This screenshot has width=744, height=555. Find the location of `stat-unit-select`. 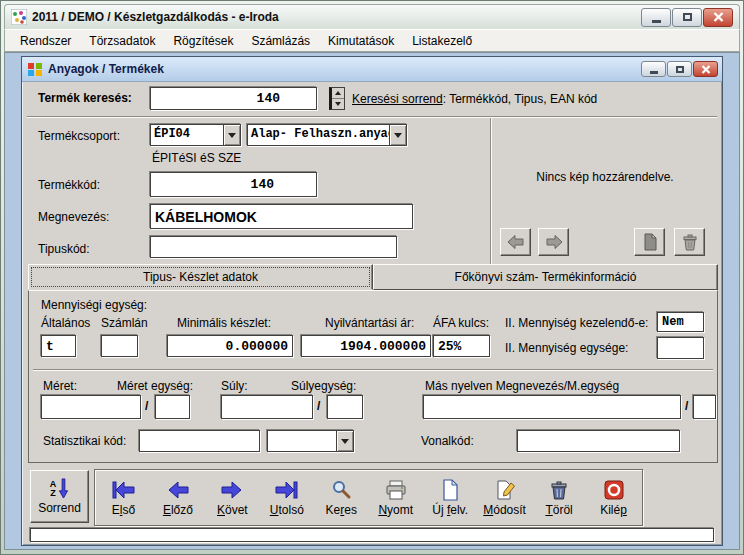

stat-unit-select is located at coordinates (310, 441).